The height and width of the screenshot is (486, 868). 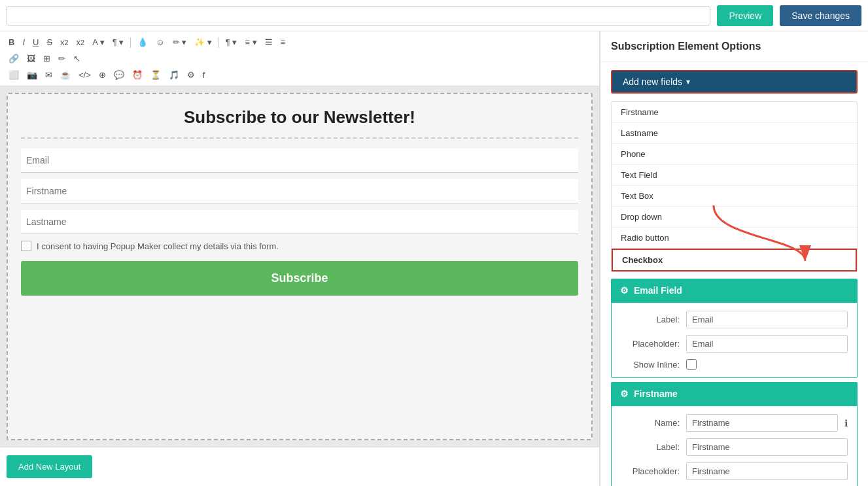 I want to click on add-fields-button: Add new fields ▾, so click(x=734, y=82).